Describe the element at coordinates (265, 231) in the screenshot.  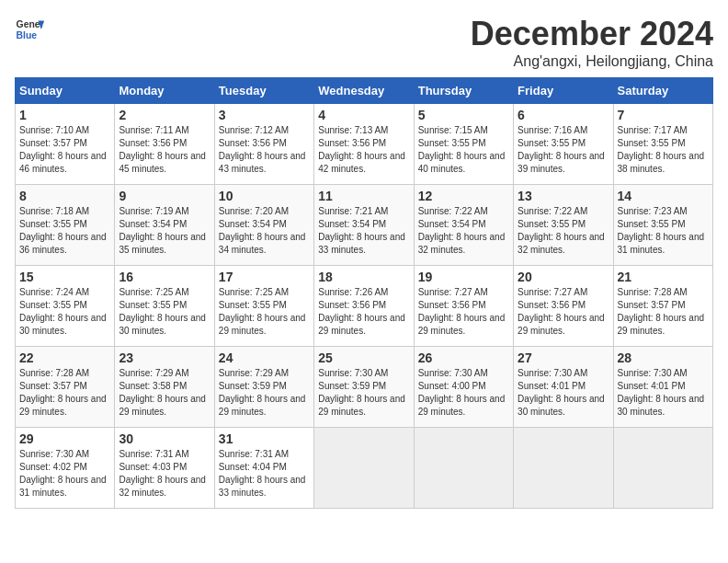
I see `day-info: Sunrise: 7:20 AM Sunset: 3:54 PM Dayligh…` at that location.